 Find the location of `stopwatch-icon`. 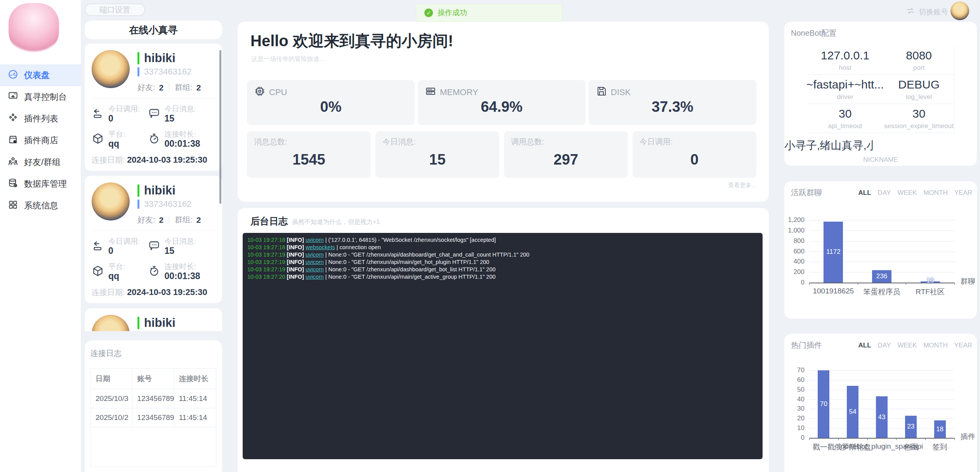

stopwatch-icon is located at coordinates (154, 138).